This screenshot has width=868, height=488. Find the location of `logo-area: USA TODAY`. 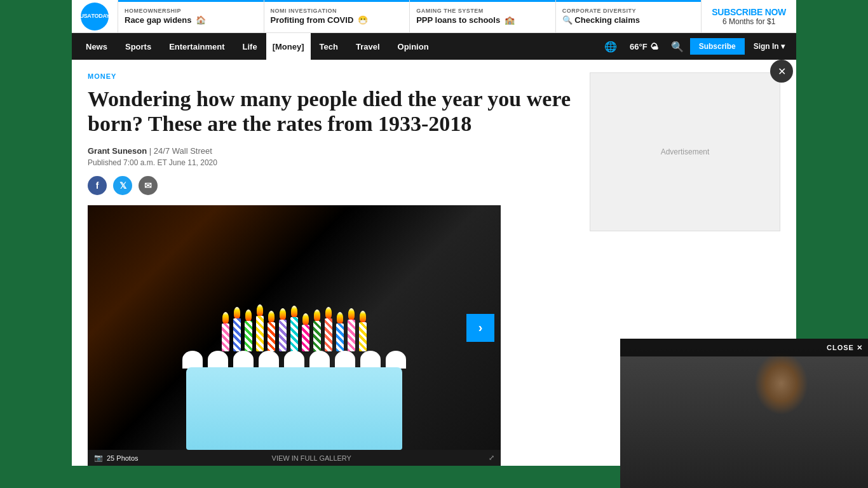

logo-area: USA TODAY is located at coordinates (95, 17).